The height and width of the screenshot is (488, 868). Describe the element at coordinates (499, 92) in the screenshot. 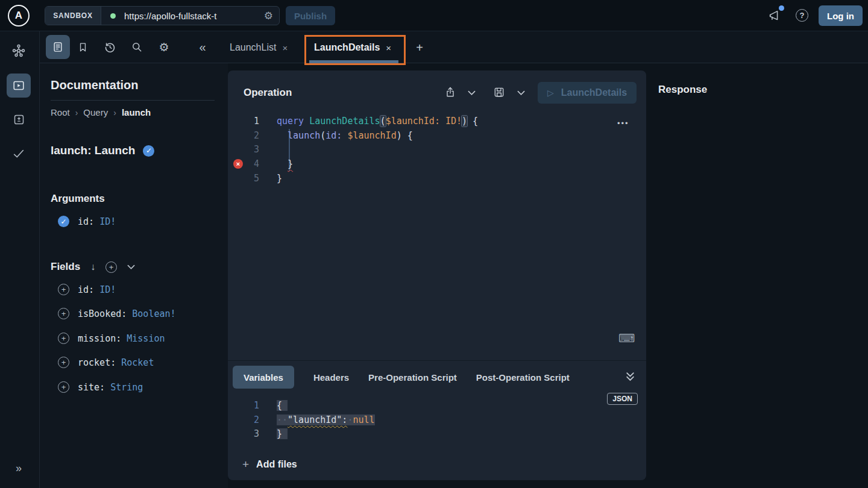

I see `save-operation-icon` at that location.